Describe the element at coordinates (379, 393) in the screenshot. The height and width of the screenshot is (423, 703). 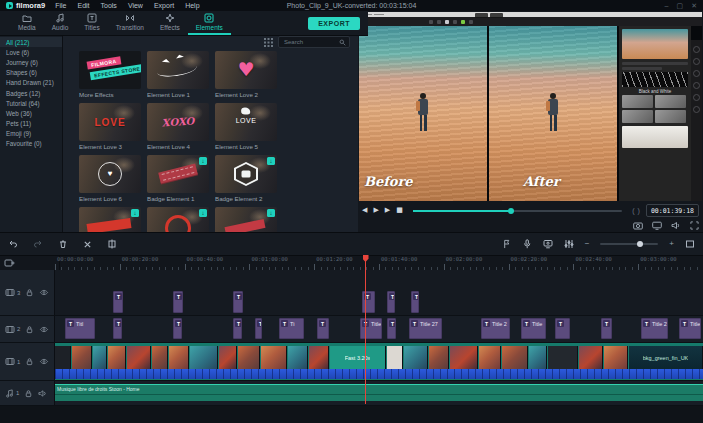
I see `audio-track-body: Musique libre de droits Stoon - Home` at that location.